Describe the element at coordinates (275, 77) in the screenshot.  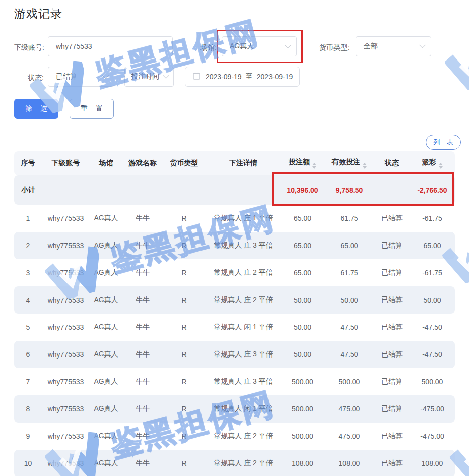
I see `date-end: 2023-09-19` at that location.